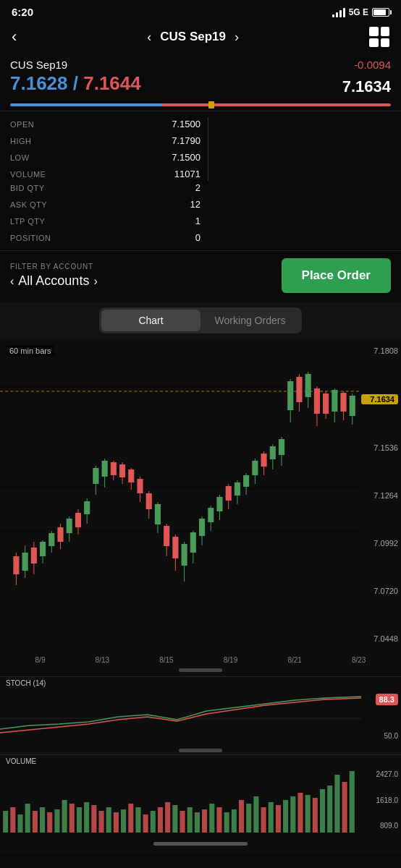  What do you see at coordinates (359, 12) in the screenshot?
I see `network-type: 5G E` at bounding box center [359, 12].